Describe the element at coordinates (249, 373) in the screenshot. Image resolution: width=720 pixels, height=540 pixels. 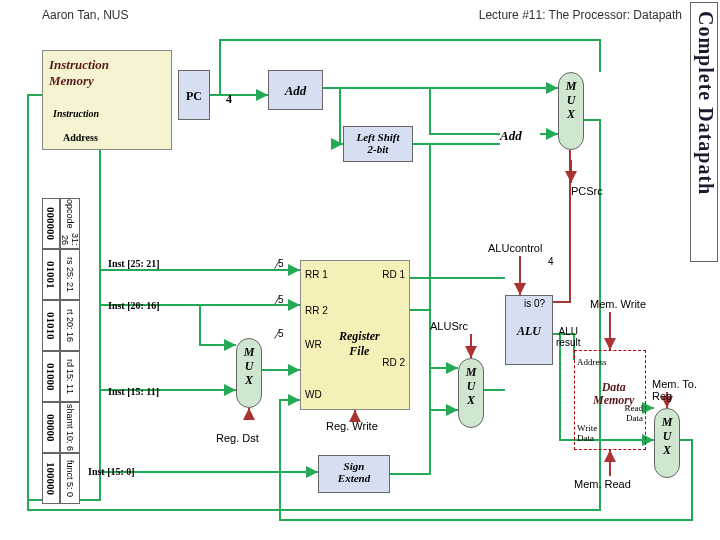
I see `mux-regdst: MUX` at that location.